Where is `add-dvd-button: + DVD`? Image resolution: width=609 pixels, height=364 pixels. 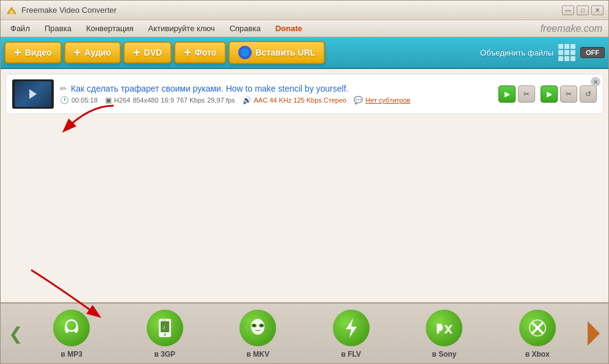
add-dvd-button: + DVD is located at coordinates (148, 53).